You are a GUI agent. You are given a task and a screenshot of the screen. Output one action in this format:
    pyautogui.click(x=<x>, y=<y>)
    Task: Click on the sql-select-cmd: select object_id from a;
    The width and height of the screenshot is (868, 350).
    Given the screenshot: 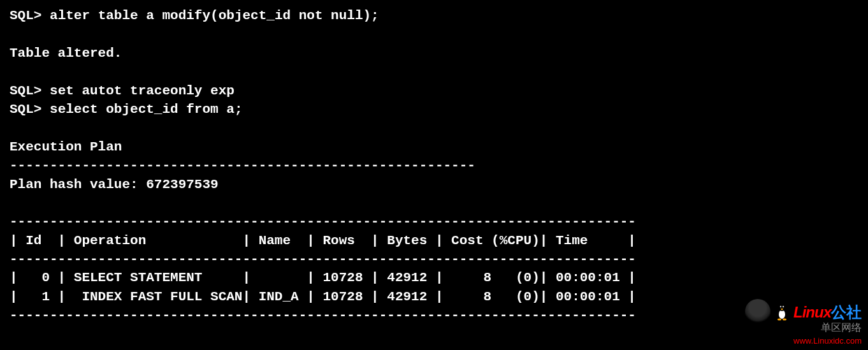 What is the action you would take?
    pyautogui.click(x=146, y=110)
    